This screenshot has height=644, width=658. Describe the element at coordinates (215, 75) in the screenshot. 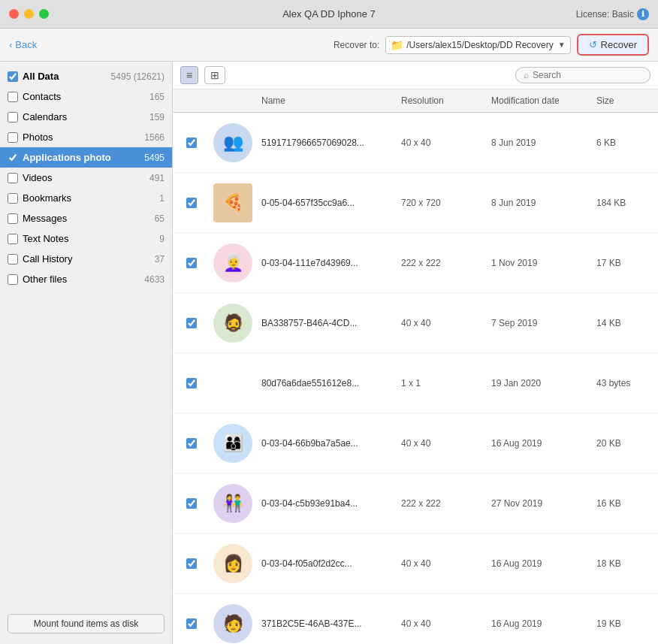

I see `grid-view-button: ⊞` at that location.